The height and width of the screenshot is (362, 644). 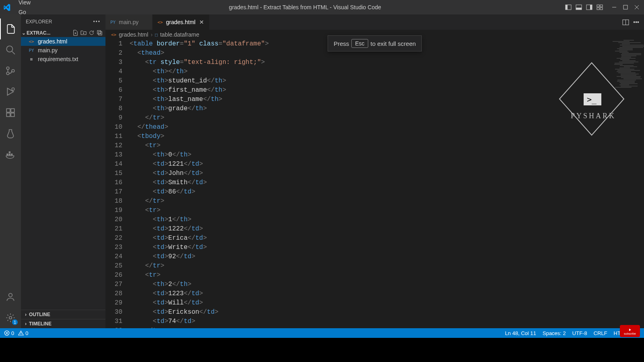 What do you see at coordinates (63, 315) in the screenshot?
I see `outline-section: › OUTLINE` at bounding box center [63, 315].